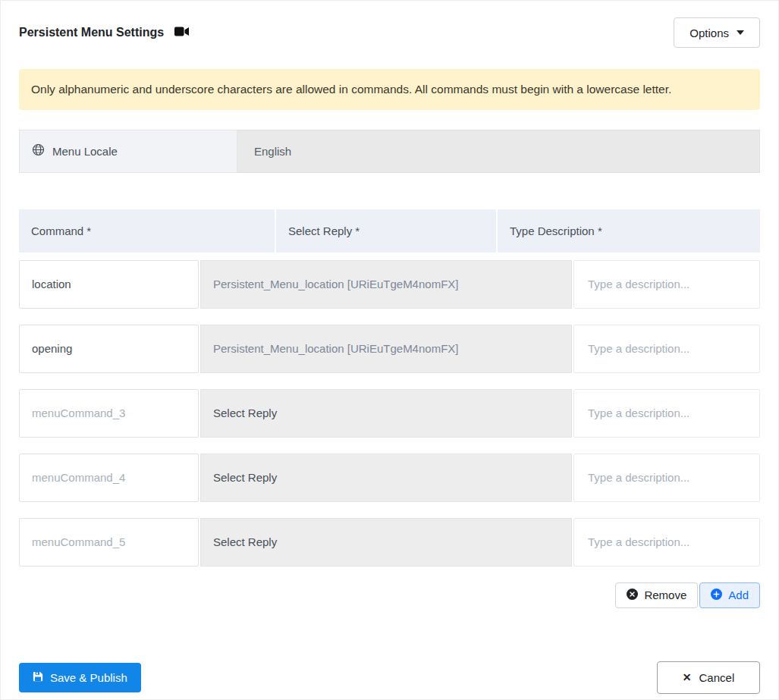 This screenshot has width=779, height=700. What do you see at coordinates (182, 33) in the screenshot?
I see `video-camera-icon` at bounding box center [182, 33].